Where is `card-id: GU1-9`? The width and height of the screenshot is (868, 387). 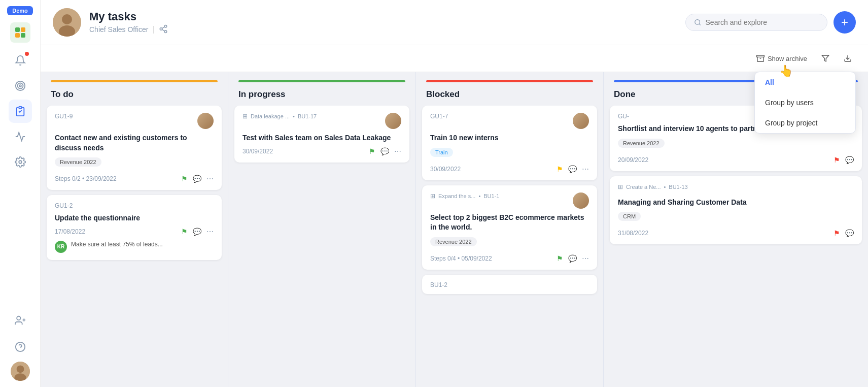
card-id: GU1-9 is located at coordinates (64, 116).